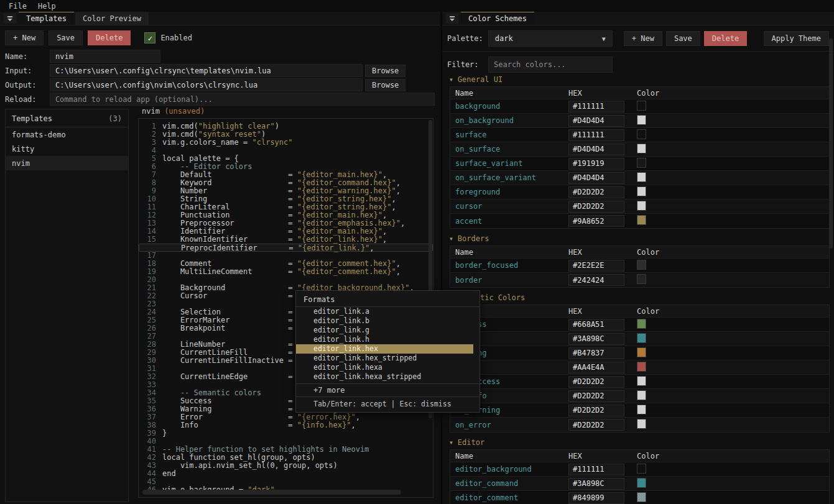 The width and height of the screenshot is (834, 504). What do you see at coordinates (112, 19) in the screenshot?
I see `tab-color-preview: Color Preview` at bounding box center [112, 19].